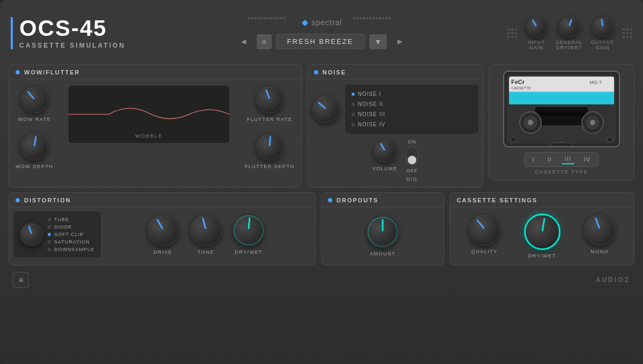  Describe the element at coordinates (602, 45) in the screenshot. I see `output-gain-label: OUTPUTGAIN` at that location.